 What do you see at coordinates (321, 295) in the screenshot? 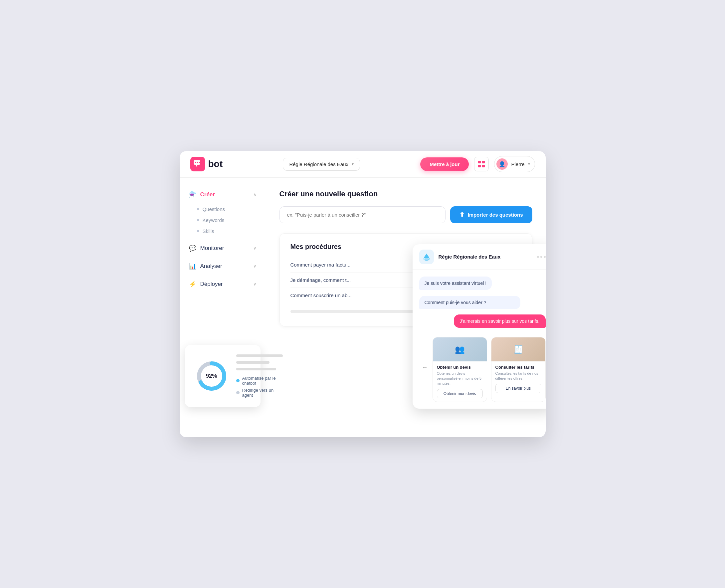
I see `procedure-label-3: Comment souscrire un ab...` at bounding box center [321, 295].